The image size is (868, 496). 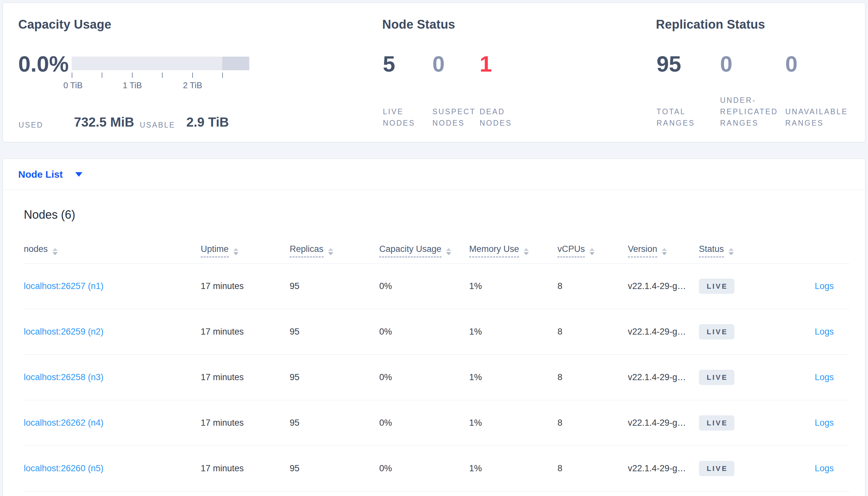 I want to click on total-ranges-label: TOTAL RANGES, so click(x=676, y=117).